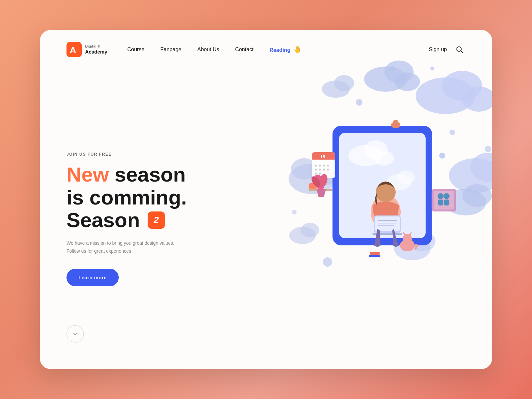  I want to click on signup-button: Sign up, so click(438, 50).